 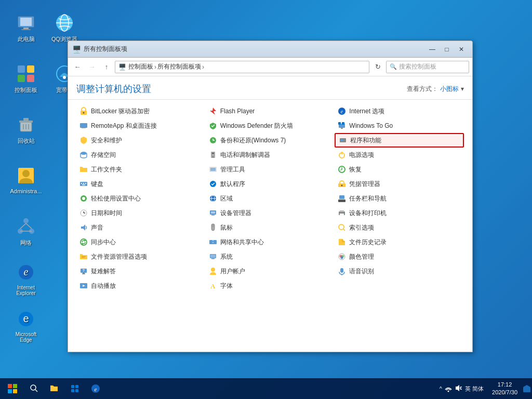 I want to click on tray-network, so click(x=448, y=389).